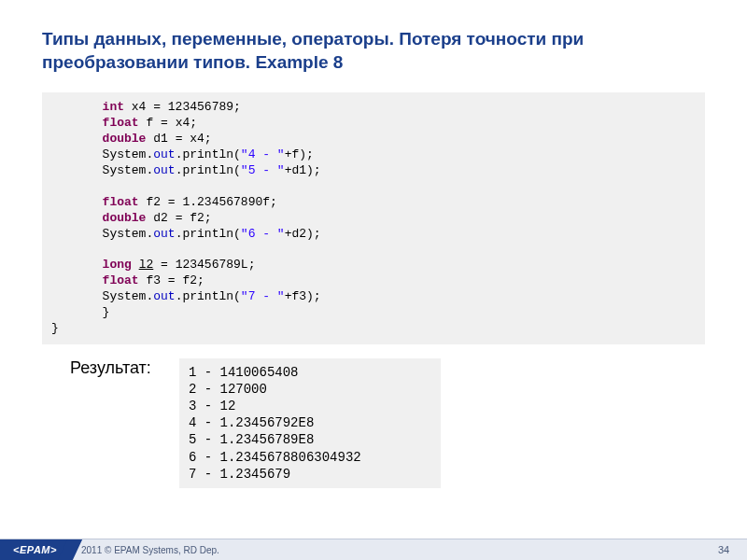  I want to click on result-label: Результат:, so click(110, 368).